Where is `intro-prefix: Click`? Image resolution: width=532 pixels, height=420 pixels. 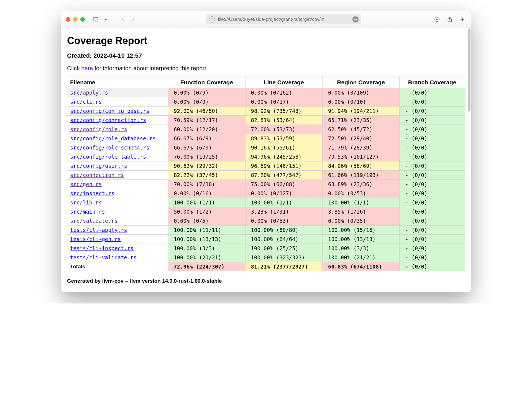 intro-prefix: Click is located at coordinates (74, 68).